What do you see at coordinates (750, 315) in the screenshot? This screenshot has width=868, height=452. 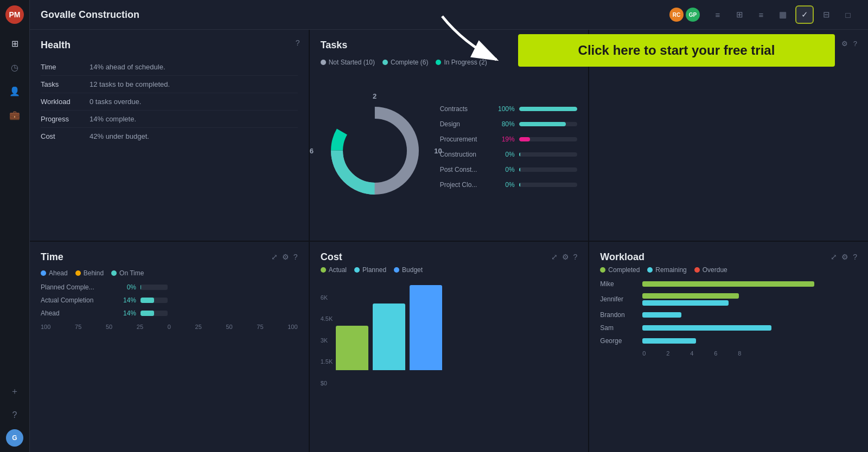 I see `workload-bars-brandon` at bounding box center [750, 315].